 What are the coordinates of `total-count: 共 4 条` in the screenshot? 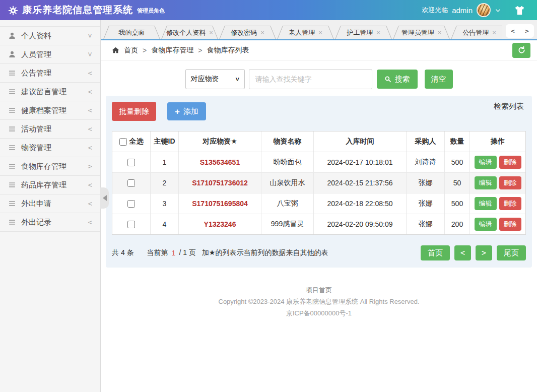 It's located at (123, 253).